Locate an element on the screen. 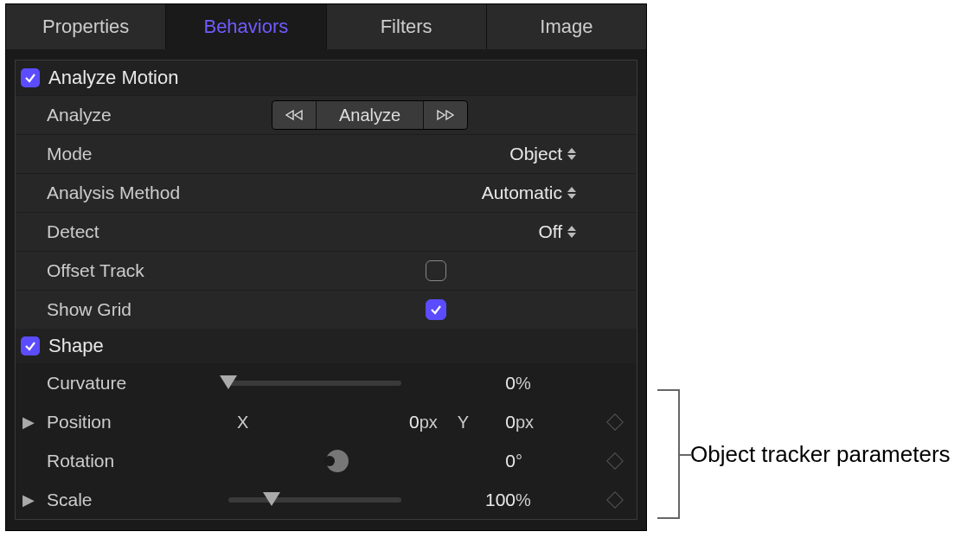  shape-title: Shape is located at coordinates (76, 346).